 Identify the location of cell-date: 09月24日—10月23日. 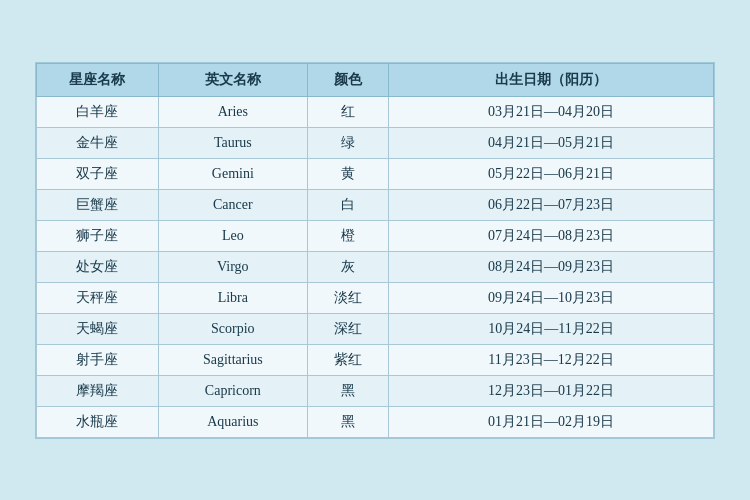
(552, 298).